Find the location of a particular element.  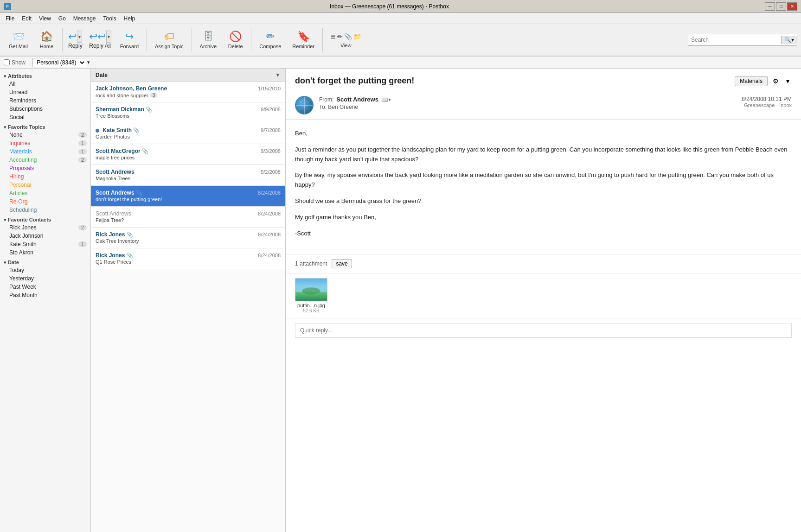

msg-subject: rock and stone supplier is located at coordinates (122, 95).